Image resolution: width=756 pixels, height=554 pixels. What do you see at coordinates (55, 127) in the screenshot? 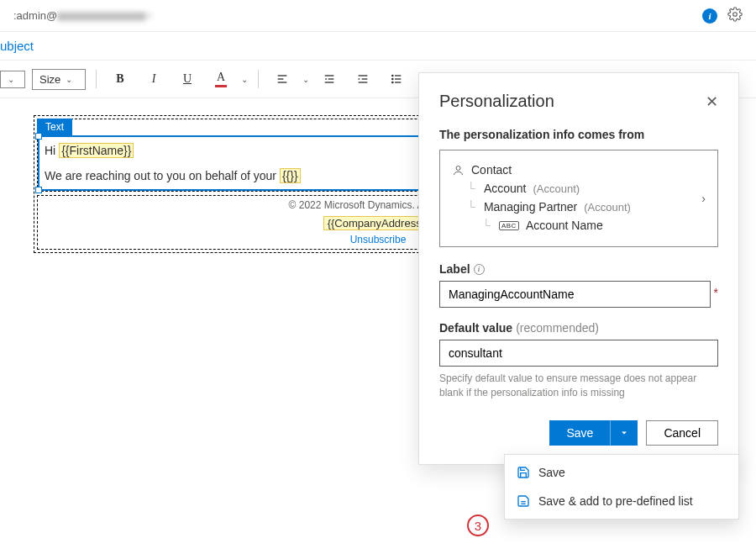
I see `text-block-tag: Text` at bounding box center [55, 127].